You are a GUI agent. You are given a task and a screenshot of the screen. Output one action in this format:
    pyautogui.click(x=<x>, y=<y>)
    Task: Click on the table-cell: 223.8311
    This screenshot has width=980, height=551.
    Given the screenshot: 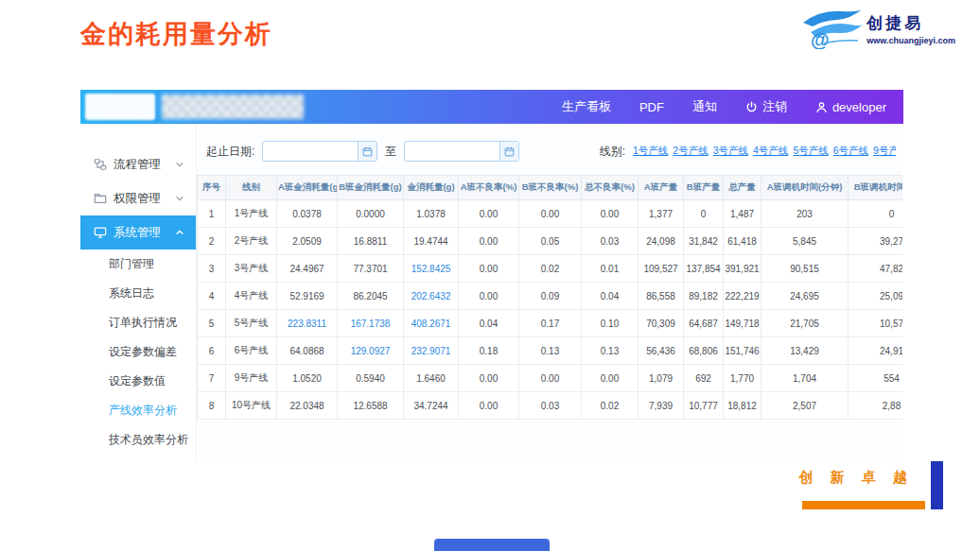 What is the action you would take?
    pyautogui.click(x=307, y=323)
    